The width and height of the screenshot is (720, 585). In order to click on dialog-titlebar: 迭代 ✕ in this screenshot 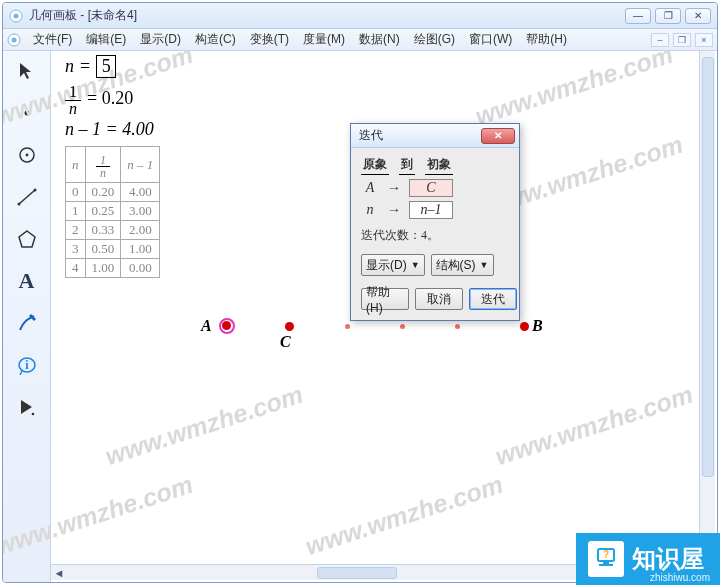, I will do `click(435, 136)`.